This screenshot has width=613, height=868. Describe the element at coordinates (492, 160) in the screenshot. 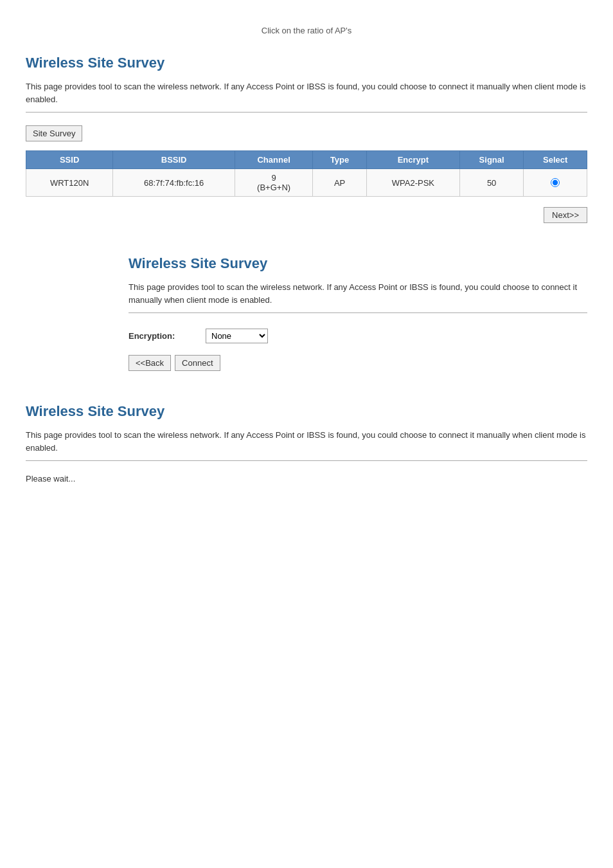

I see `col-signal: Signal` at that location.